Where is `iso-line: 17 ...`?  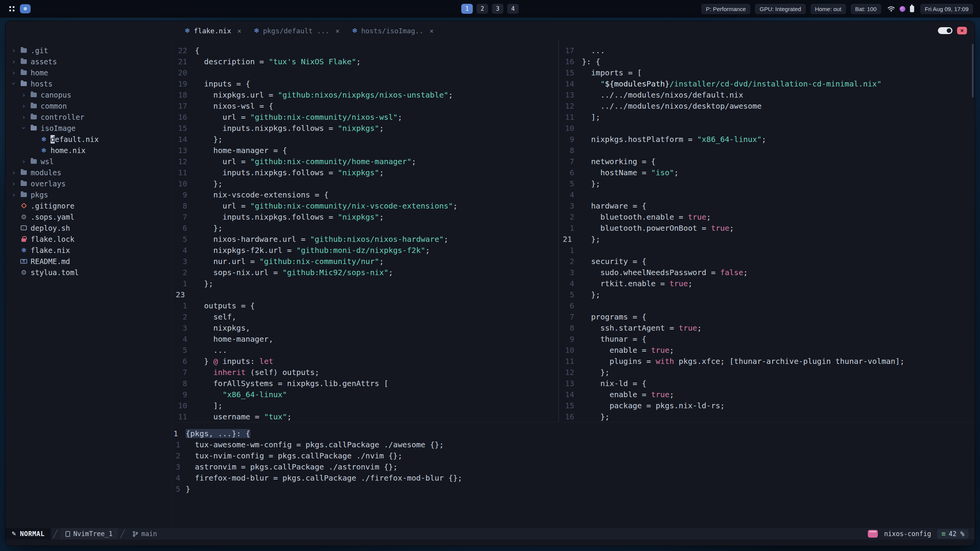 iso-line: 17 ... is located at coordinates (767, 51).